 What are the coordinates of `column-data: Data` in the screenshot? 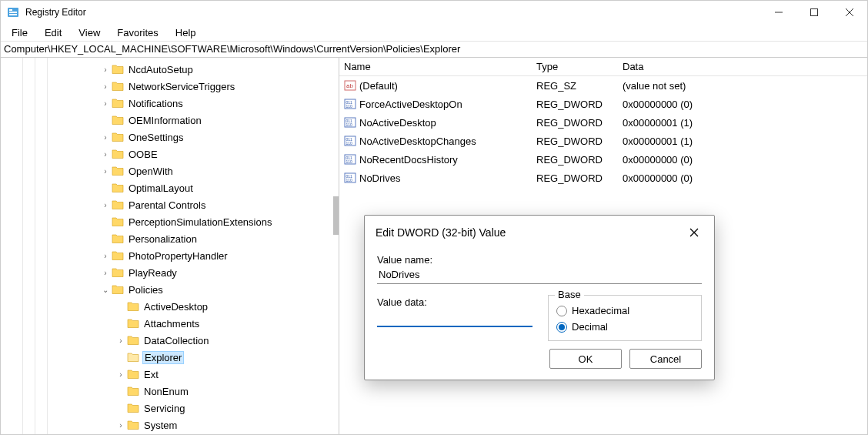 It's located at (743, 66).